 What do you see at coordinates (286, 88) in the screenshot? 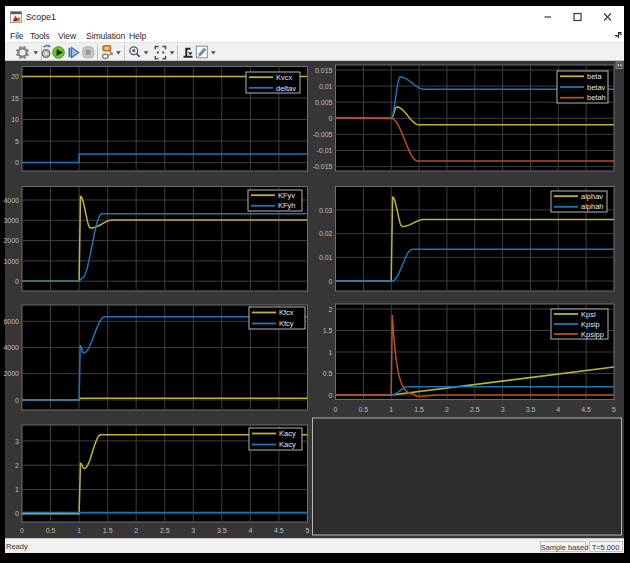
I see `svg-text: deltav` at bounding box center [286, 88].